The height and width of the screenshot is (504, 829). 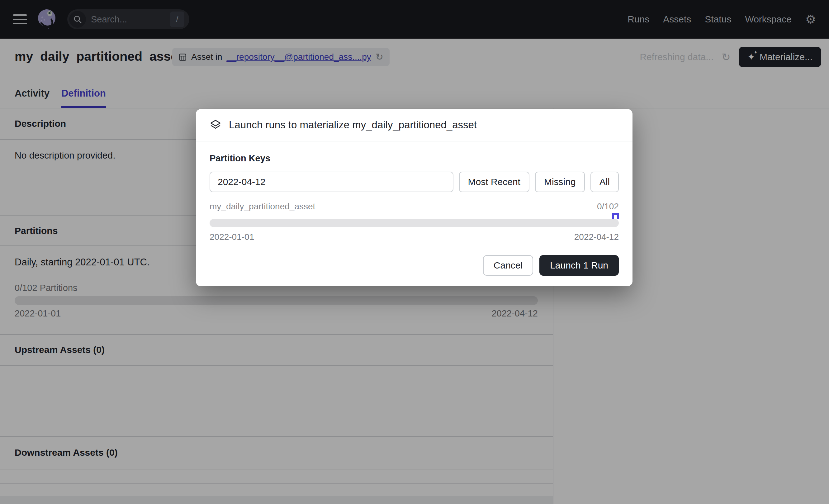 I want to click on missing-button: Missing, so click(x=560, y=182).